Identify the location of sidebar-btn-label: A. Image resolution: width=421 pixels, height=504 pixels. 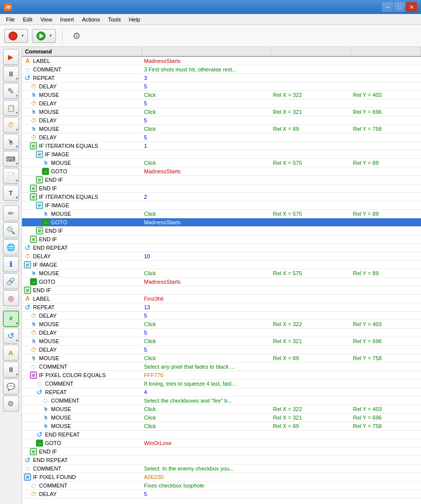
(11, 353).